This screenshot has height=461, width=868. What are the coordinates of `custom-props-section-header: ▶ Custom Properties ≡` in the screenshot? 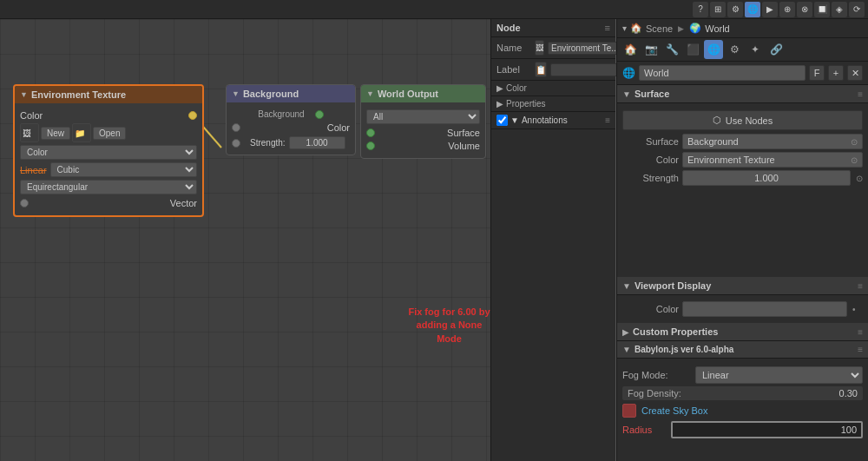 It's located at (743, 332).